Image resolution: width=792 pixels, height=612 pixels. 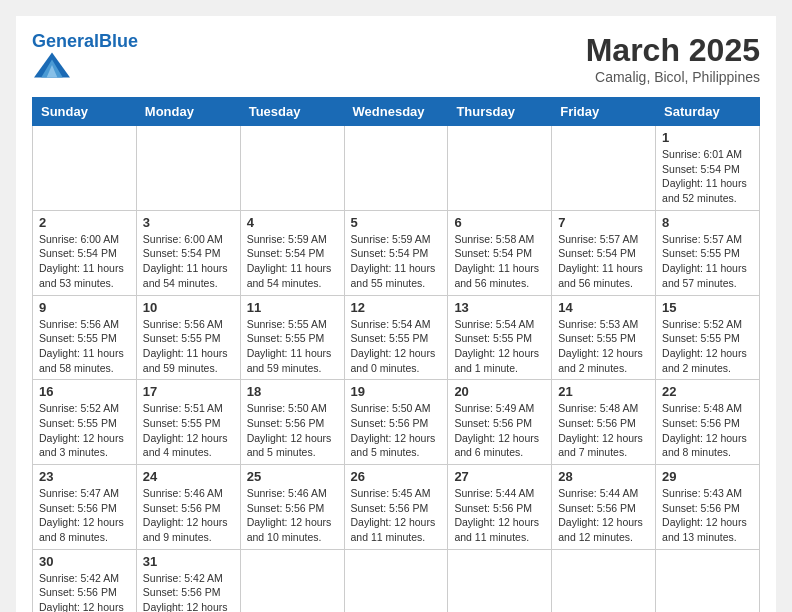 I want to click on day-number: 31, so click(x=188, y=562).